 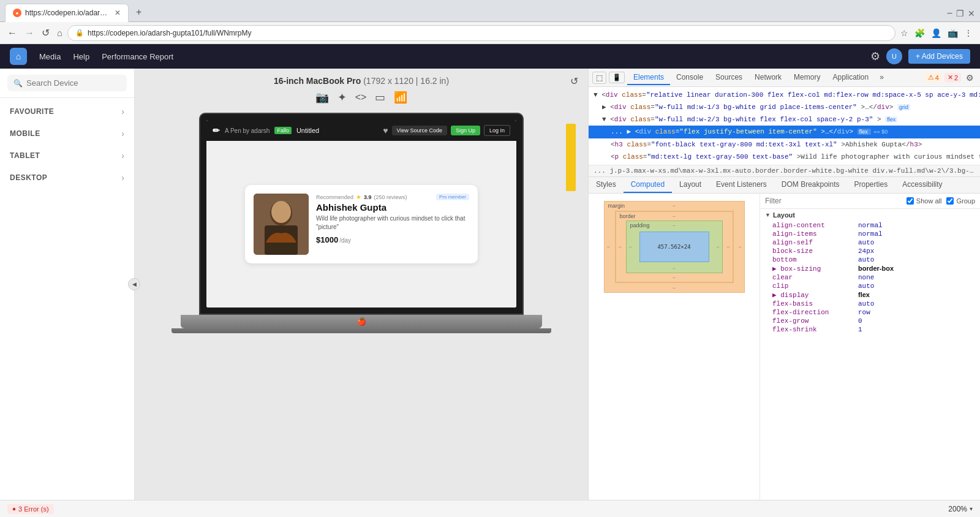 I want to click on computed-tab-accessibility: Accessibility, so click(x=922, y=185).